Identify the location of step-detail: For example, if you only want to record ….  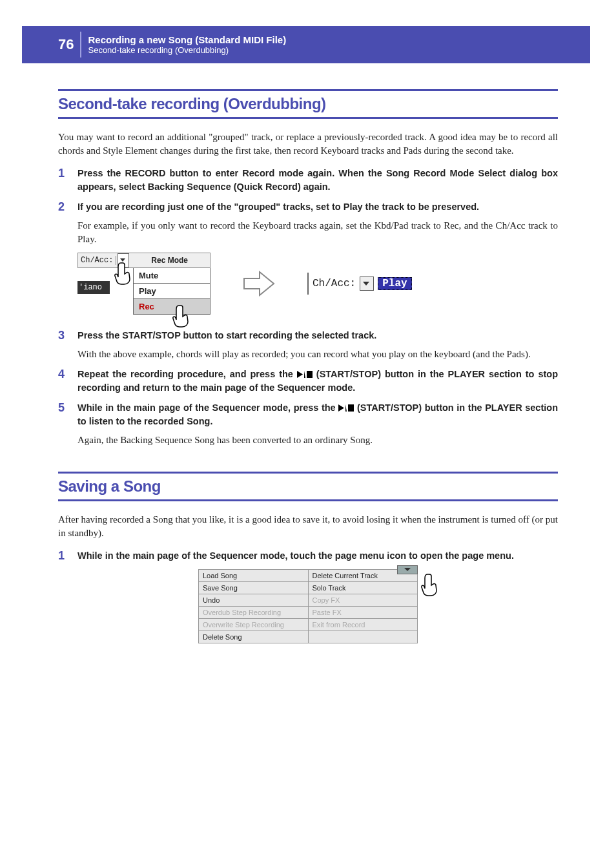
(318, 233).